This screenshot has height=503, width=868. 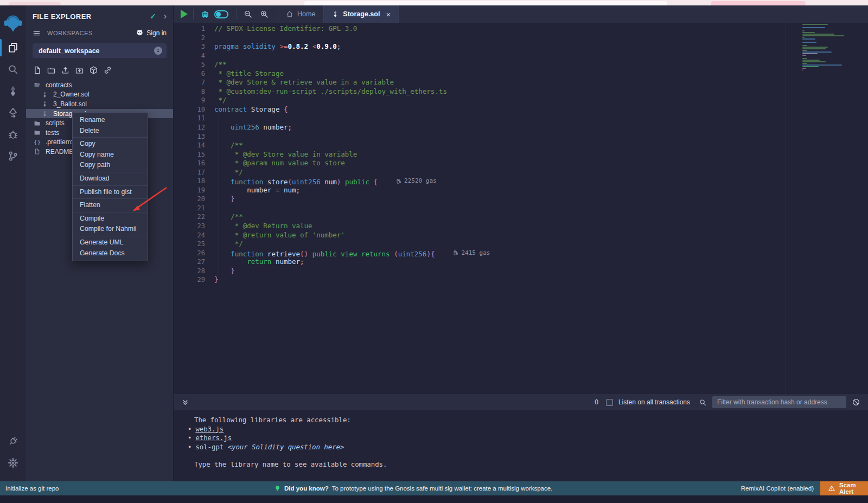 What do you see at coordinates (189, 280) in the screenshot?
I see `line-number: 29` at bounding box center [189, 280].